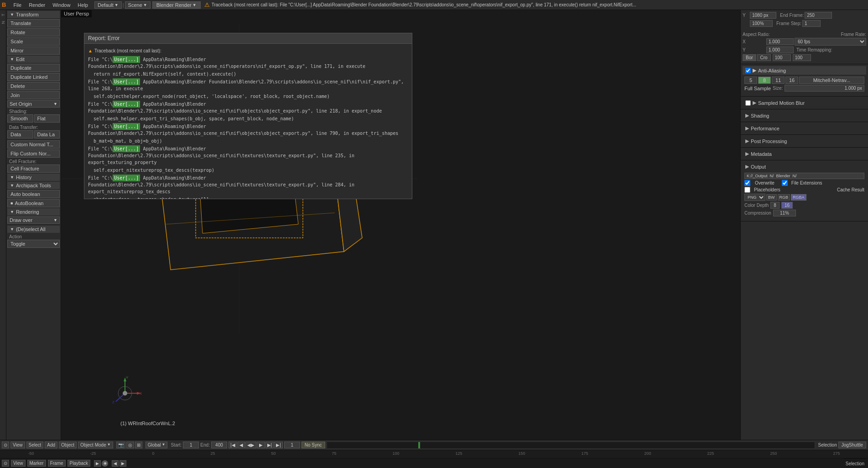 The width and height of the screenshot is (868, 468). I want to click on transform-section-header: ▼Transform, so click(34, 15).